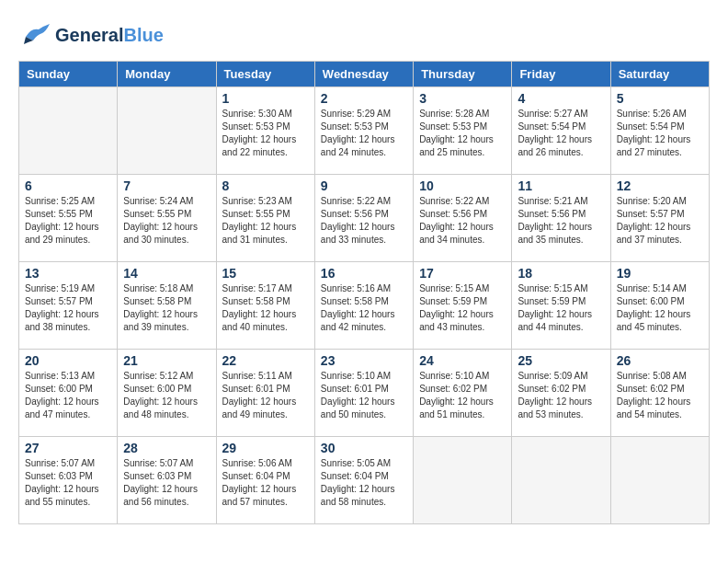  Describe the element at coordinates (109, 35) in the screenshot. I see `logo-text: GeneralBlue` at that location.